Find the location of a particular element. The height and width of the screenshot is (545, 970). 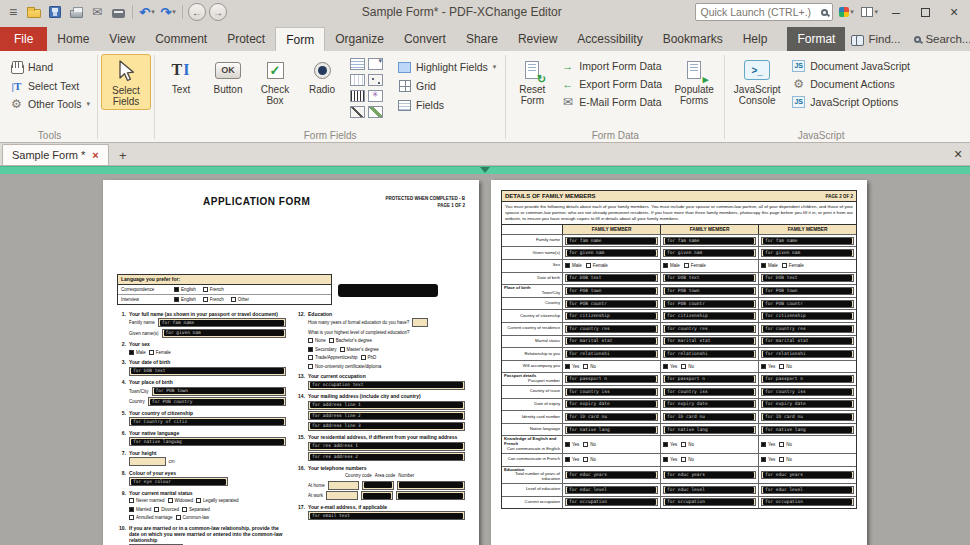

checkbox-option: English is located at coordinates (185, 300).